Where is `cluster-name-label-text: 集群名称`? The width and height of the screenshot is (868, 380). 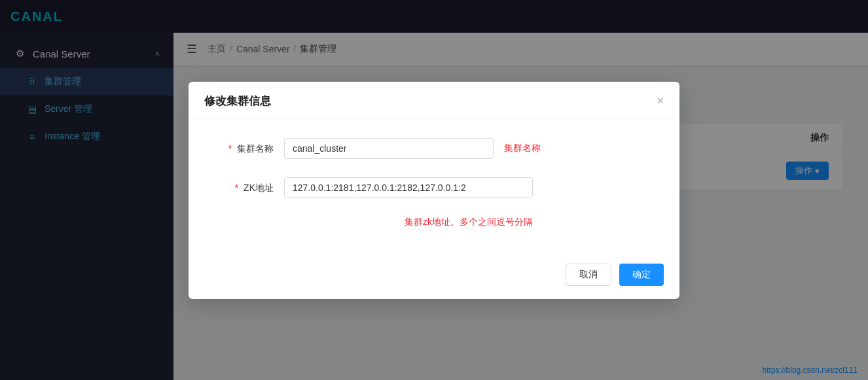
cluster-name-label-text: 集群名称 is located at coordinates (255, 148).